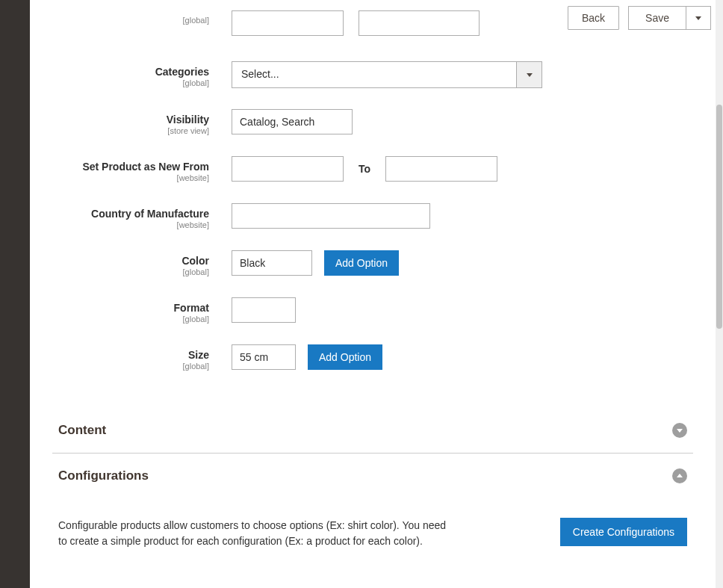 This screenshot has width=723, height=588. I want to click on new-from-scope: [website], so click(133, 178).